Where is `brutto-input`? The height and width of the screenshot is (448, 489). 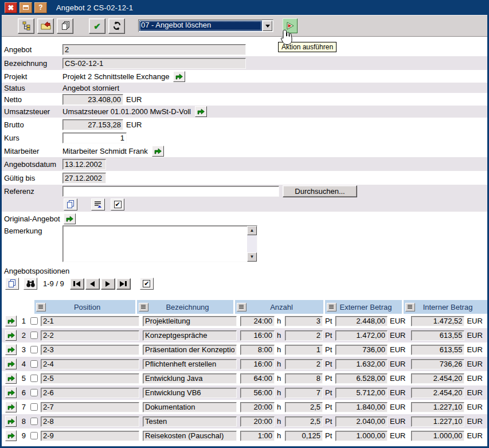 brutto-input is located at coordinates (93, 125).